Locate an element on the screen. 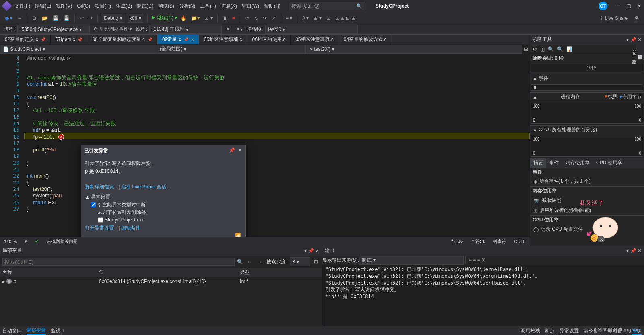 This screenshot has width=644, height=335. git-changes-tab: Git 更改 is located at coordinates (634, 53).